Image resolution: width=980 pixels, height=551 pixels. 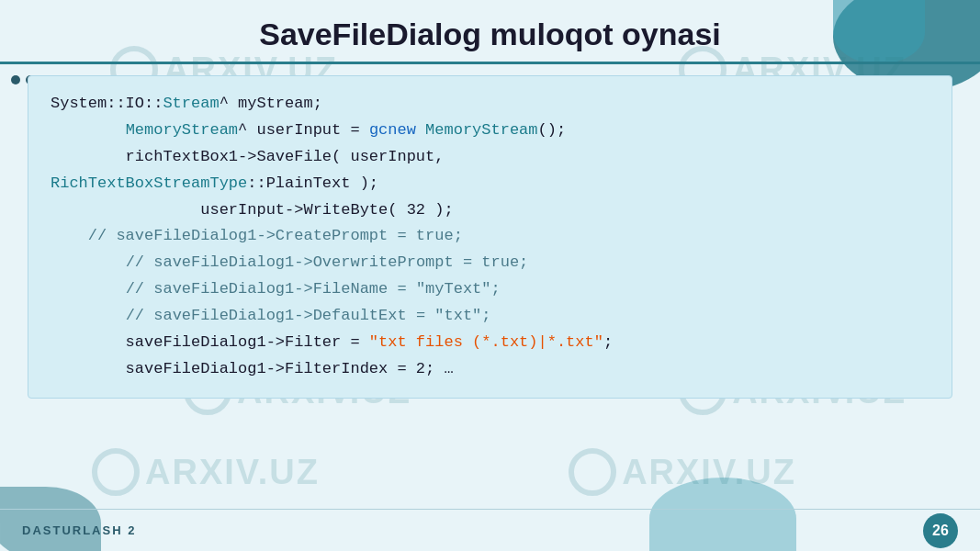 I want to click on page-number: 26, so click(x=941, y=531).